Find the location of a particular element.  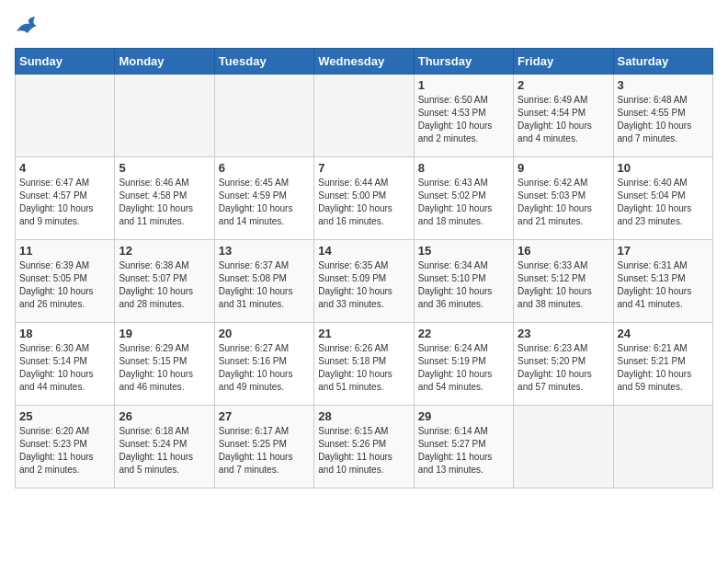

day-number: 28 is located at coordinates (364, 416).